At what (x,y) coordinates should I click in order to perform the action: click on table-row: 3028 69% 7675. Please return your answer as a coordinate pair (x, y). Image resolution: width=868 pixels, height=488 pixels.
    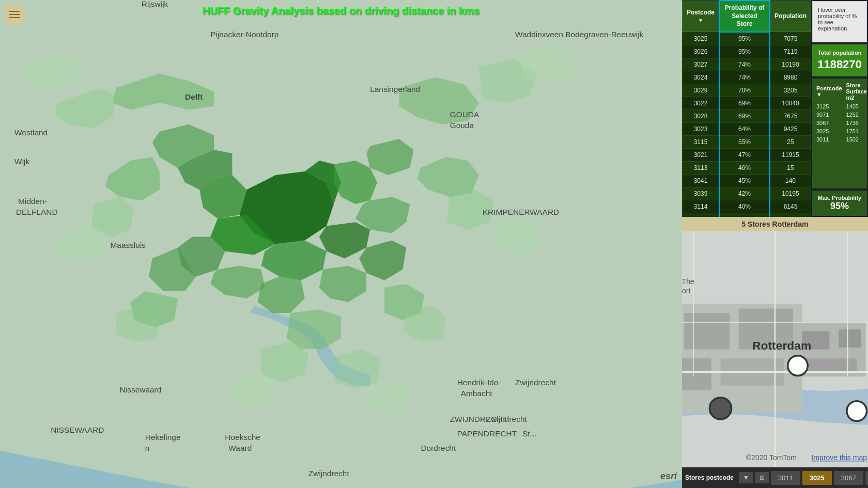
    Looking at the image, I should click on (747, 116).